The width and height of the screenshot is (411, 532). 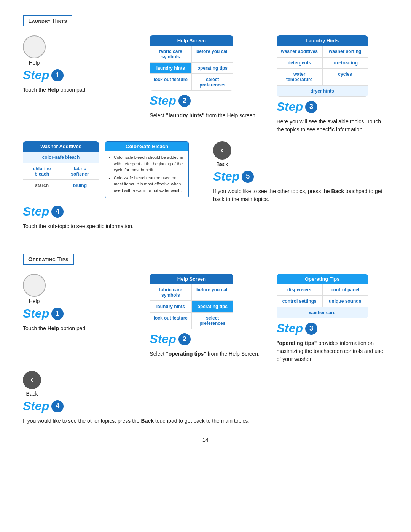 I want to click on laundry-hints-step1-col: Help Step 1 Touch the Help option pad., so click(x=78, y=85).